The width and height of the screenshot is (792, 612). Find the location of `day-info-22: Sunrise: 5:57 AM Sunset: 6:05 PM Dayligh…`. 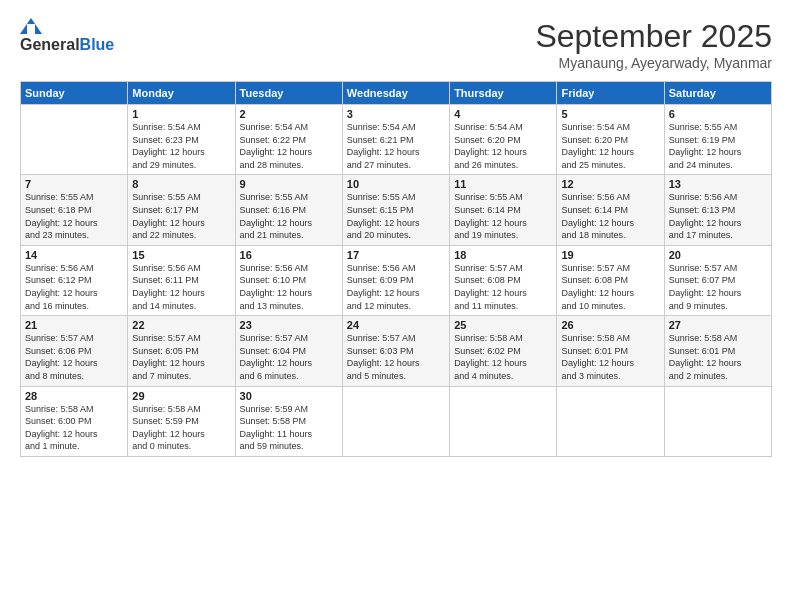

day-info-22: Sunrise: 5:57 AM Sunset: 6:05 PM Dayligh… is located at coordinates (181, 357).